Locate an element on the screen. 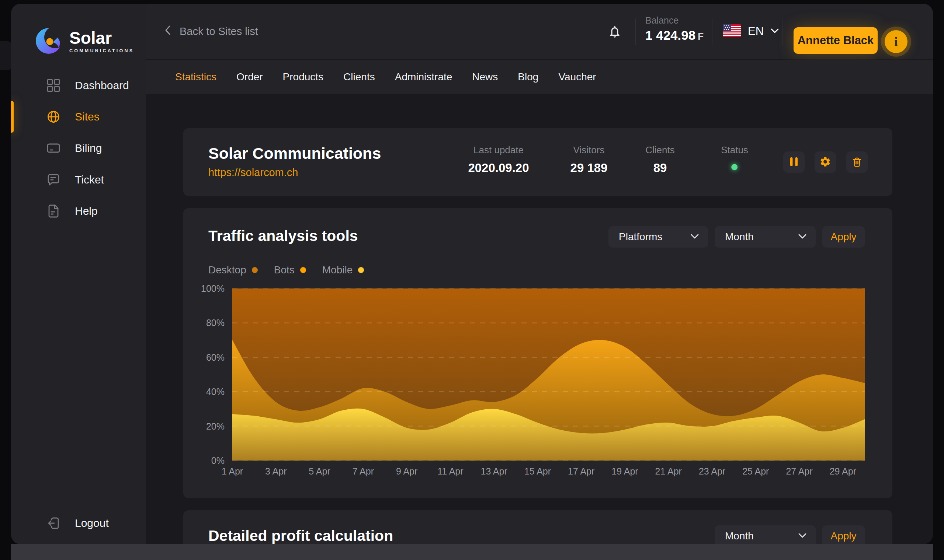  sidebar: Solar COMMUNICATIONS Dashboard Sites is located at coordinates (79, 274).